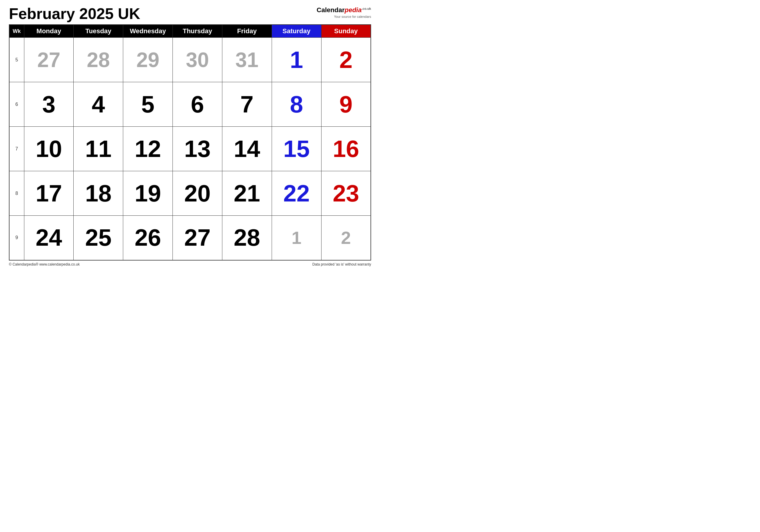 This screenshot has width=760, height=532. I want to click on logo-co: .co.uk, so click(366, 9).